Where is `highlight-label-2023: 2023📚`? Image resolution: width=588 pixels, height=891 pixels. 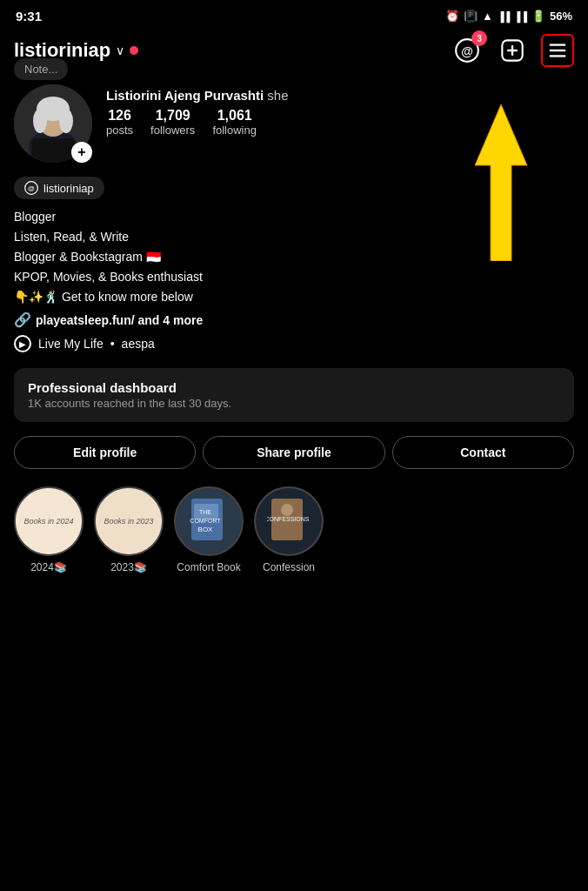
highlight-label-2023: 2023📚 is located at coordinates (129, 567).